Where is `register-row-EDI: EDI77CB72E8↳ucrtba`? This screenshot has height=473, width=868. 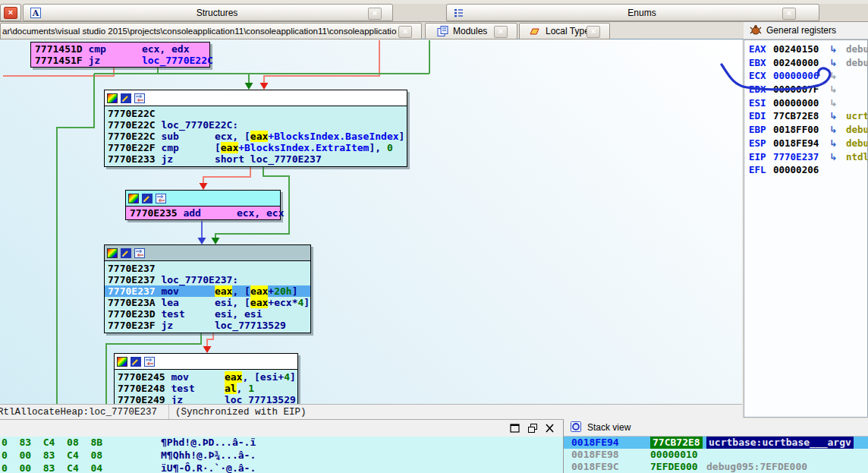 register-row-EDI: EDI77CB72E8↳ucrtba is located at coordinates (806, 117).